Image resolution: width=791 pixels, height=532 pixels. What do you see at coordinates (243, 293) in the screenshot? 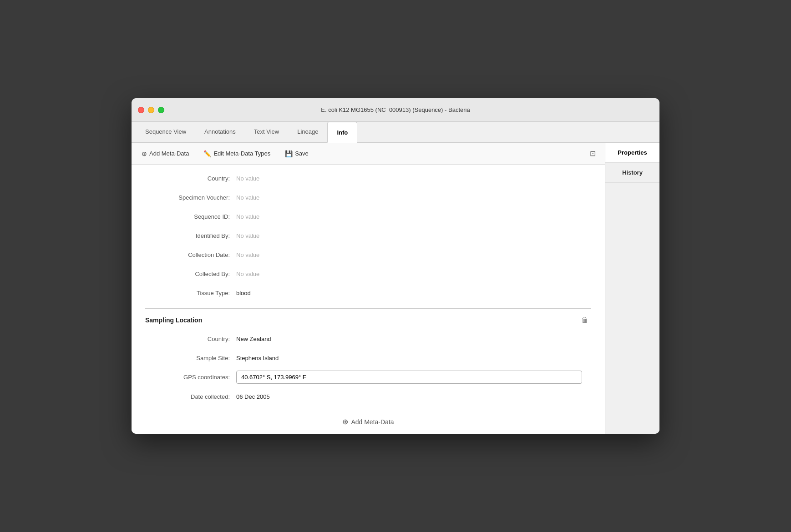
I see `value-tissue-type: blood` at bounding box center [243, 293].